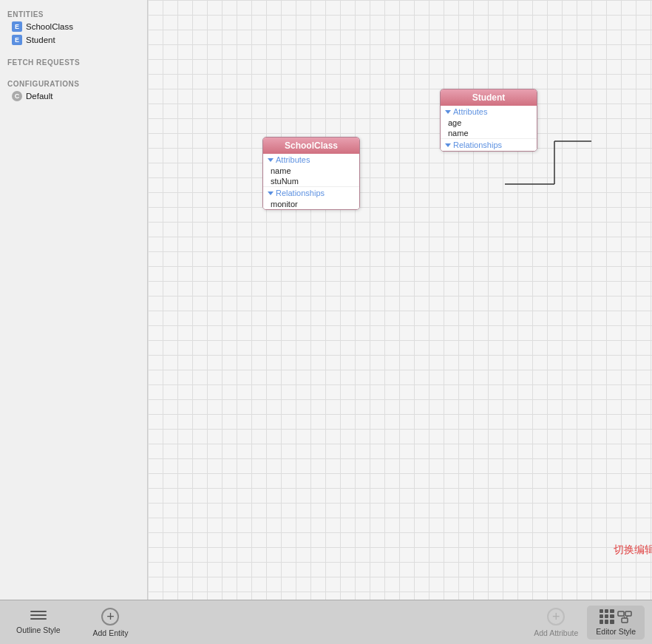 The height and width of the screenshot is (644, 652). What do you see at coordinates (489, 120) in the screenshot?
I see `entity-card-student: Student Attributes age name Relationship…` at bounding box center [489, 120].